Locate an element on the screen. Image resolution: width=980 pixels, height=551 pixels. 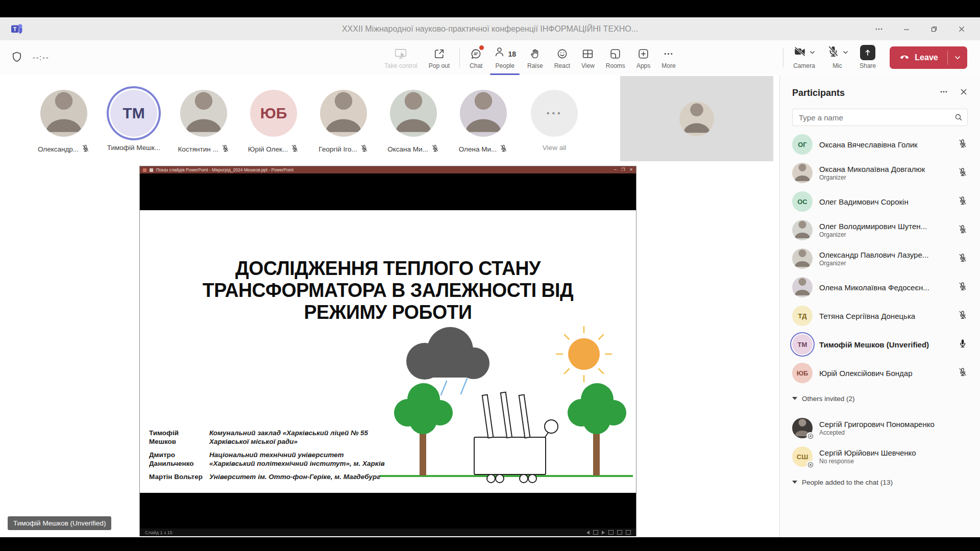
powerpoint-statusbar: Слайд 1 з 15 is located at coordinates (388, 533).